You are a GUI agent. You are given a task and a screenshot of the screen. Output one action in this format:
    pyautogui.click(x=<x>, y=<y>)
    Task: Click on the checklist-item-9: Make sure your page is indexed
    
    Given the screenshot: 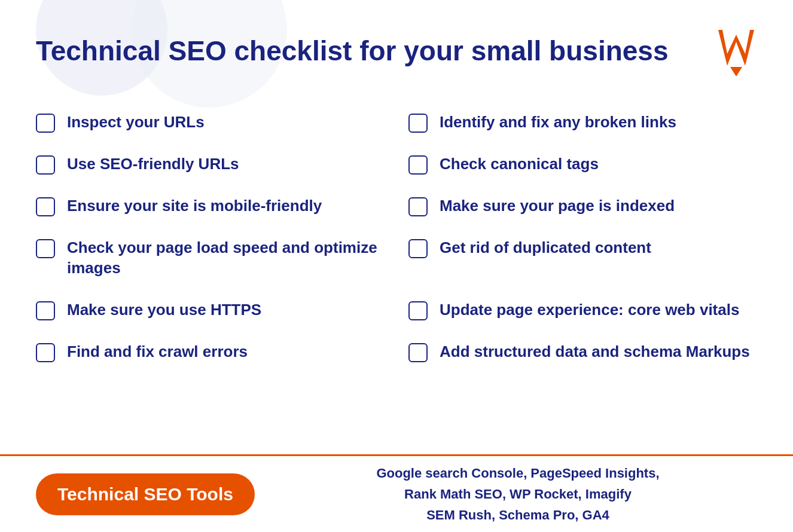 What is the action you would take?
    pyautogui.click(x=582, y=206)
    